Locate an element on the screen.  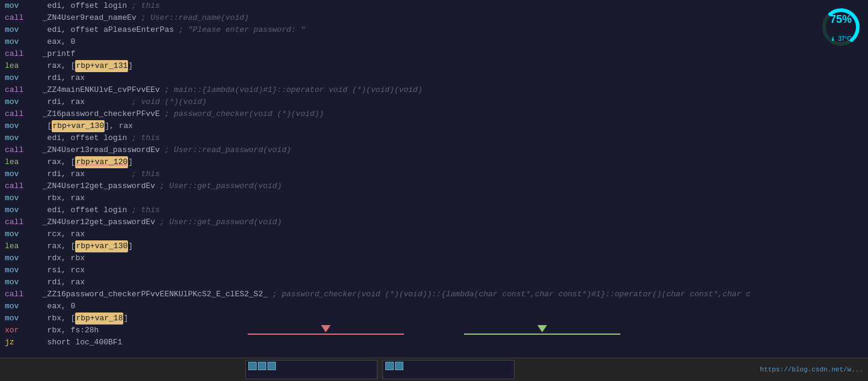
mini-icons-right is located at coordinates (394, 366).